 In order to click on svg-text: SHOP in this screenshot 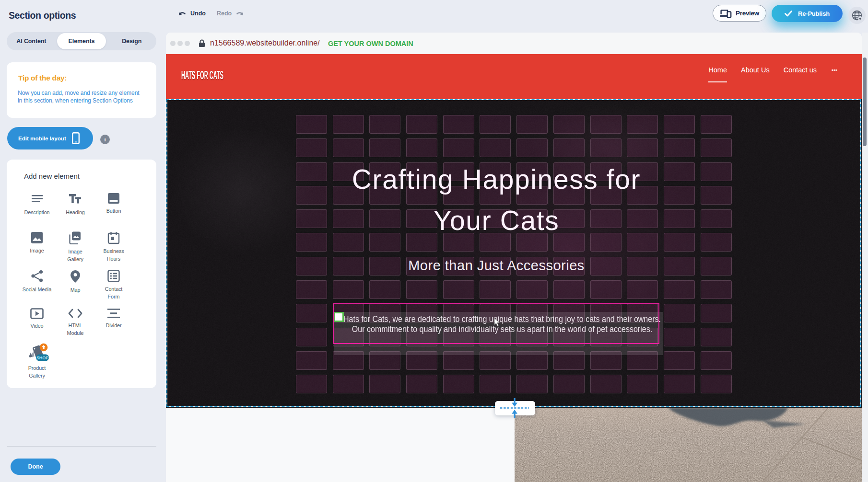, I will do `click(42, 358)`.